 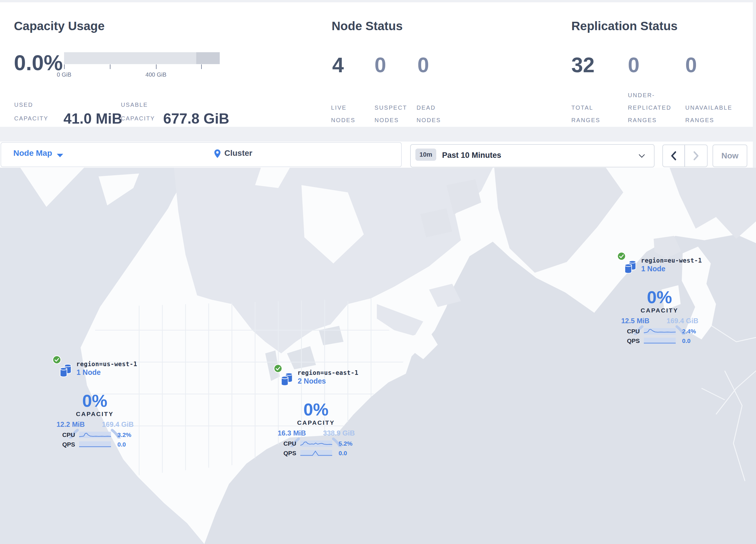 What do you see at coordinates (31, 112) in the screenshot?
I see `used-capacity-label: USED CAPACITY` at bounding box center [31, 112].